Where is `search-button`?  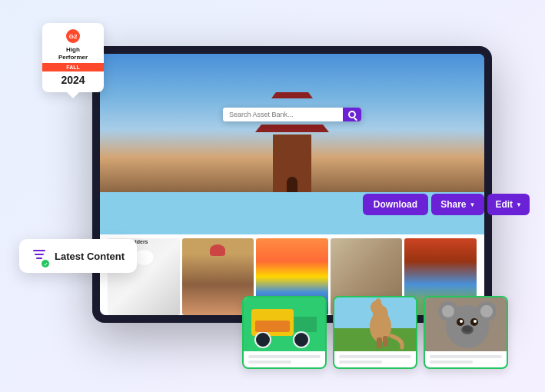
search-button is located at coordinates (352, 115).